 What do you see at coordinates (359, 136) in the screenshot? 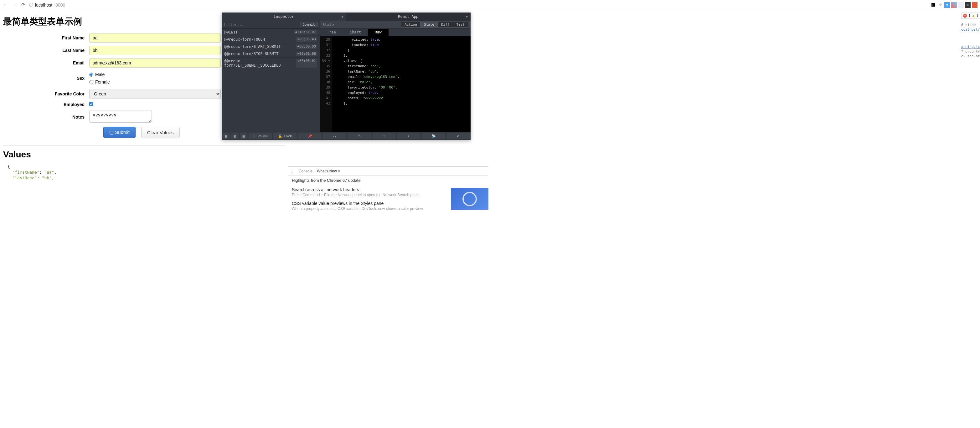
I see `toolbar-btn-timer: ⏱` at bounding box center [359, 136].